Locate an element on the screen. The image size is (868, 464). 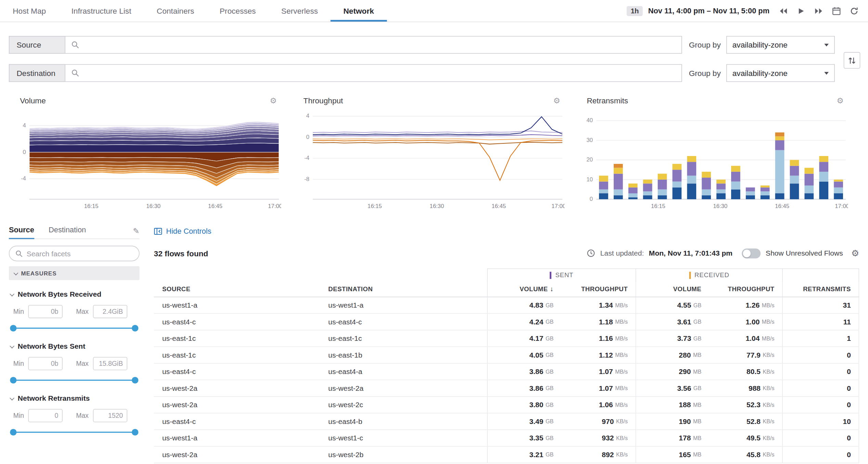
svg-text: 17:00 is located at coordinates (558, 206).